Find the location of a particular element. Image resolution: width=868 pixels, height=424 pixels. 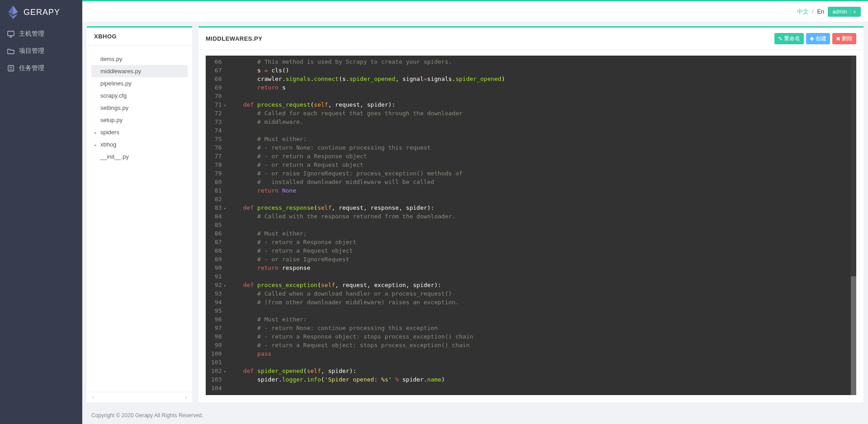

nav-menu: 主机管理项目管理任务管理 is located at coordinates (41, 51).